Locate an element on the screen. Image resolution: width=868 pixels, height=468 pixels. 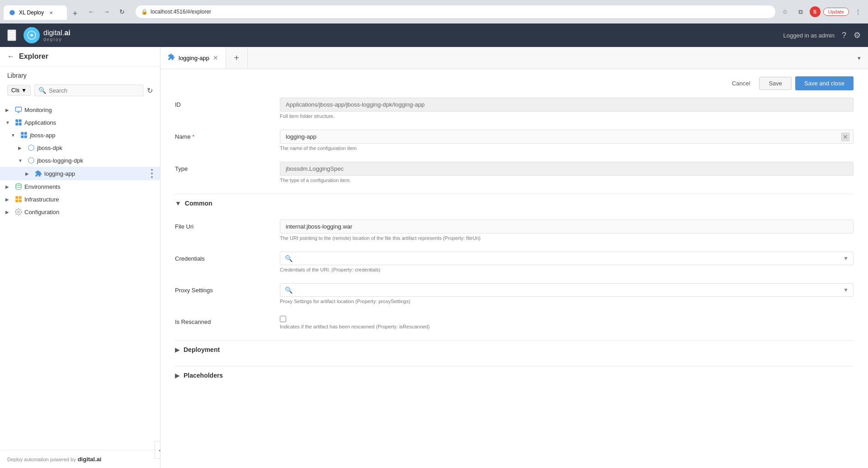
common-section-arrow: ▼ is located at coordinates (178, 203).